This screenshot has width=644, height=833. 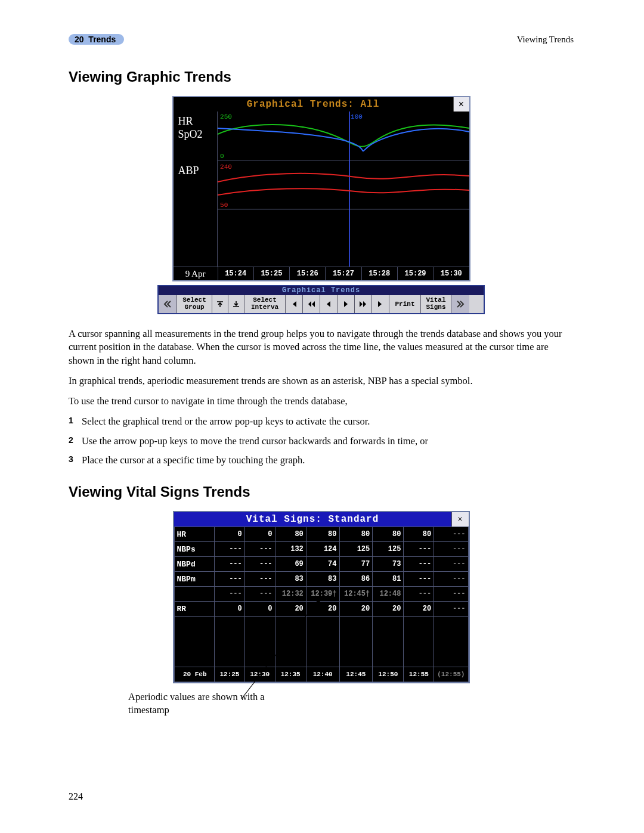 What do you see at coordinates (329, 304) in the screenshot?
I see `back-button` at bounding box center [329, 304].